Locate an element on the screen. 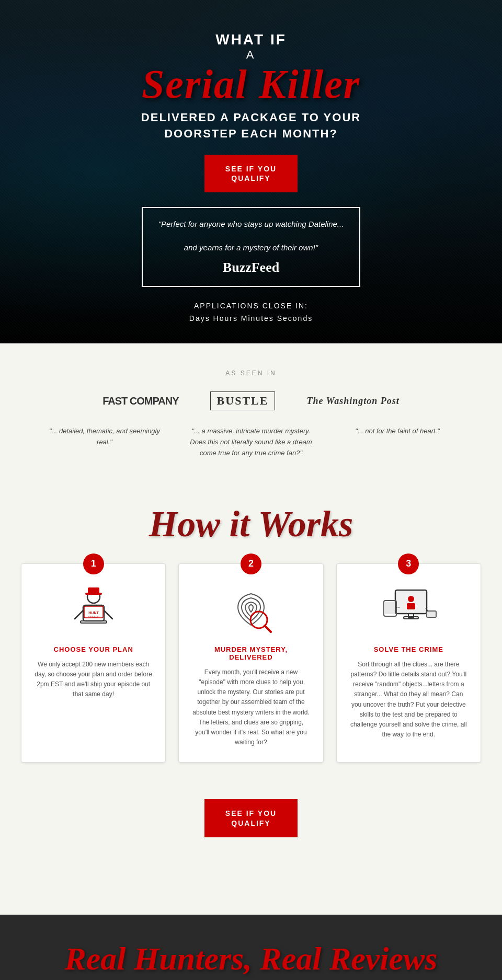 The height and width of the screenshot is (980, 502). how-it-works-title: How it Works is located at coordinates (251, 524).